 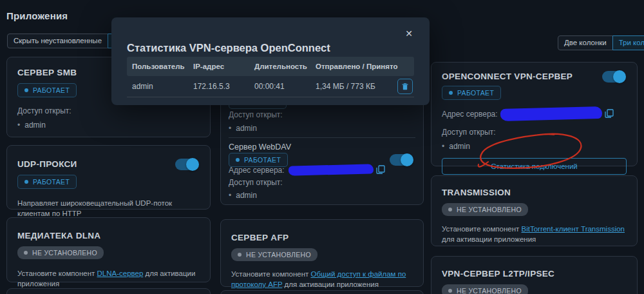 What do you see at coordinates (243, 128) in the screenshot?
I see `ftp-user-item: admin` at bounding box center [243, 128].